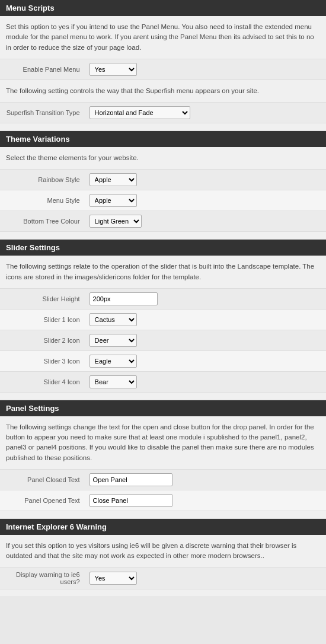 The width and height of the screenshot is (326, 644). What do you see at coordinates (163, 382) in the screenshot?
I see `slider4-icon-row: Slider 4 Icon Bear Apple Cactus Deer Eag…` at bounding box center [163, 382].